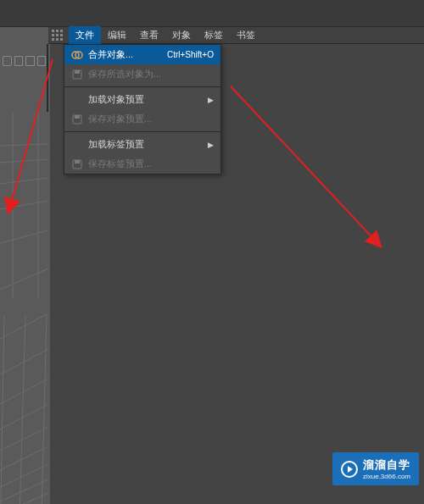 The height and width of the screenshot is (504, 424). Describe the element at coordinates (349, 469) in the screenshot. I see `play-icon` at that location.